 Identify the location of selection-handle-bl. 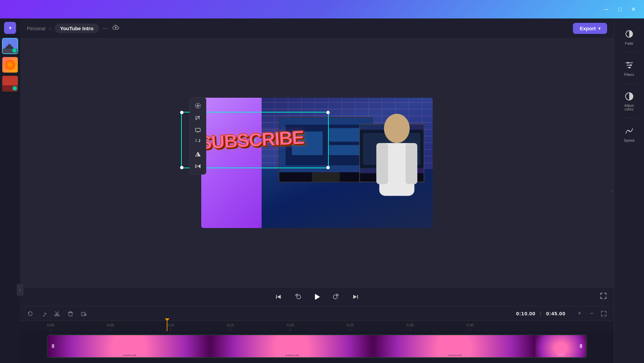
(182, 168).